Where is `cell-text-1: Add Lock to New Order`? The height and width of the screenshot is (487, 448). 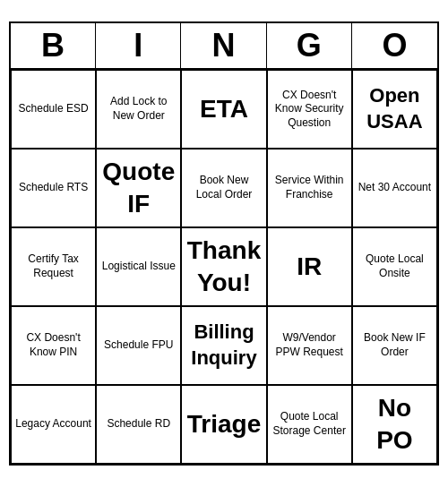 cell-text-1: Add Lock to New Order is located at coordinates (138, 109).